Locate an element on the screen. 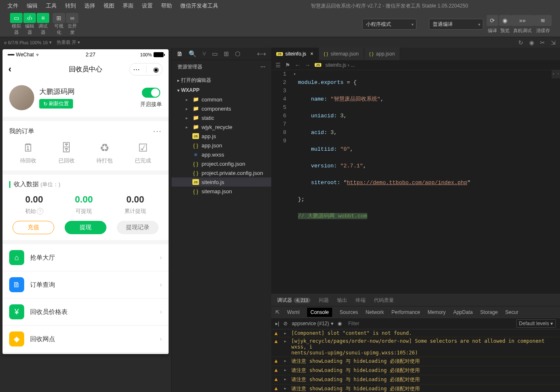  debug-tab-debugger: 调试器 4, 213 is located at coordinates (294, 301).